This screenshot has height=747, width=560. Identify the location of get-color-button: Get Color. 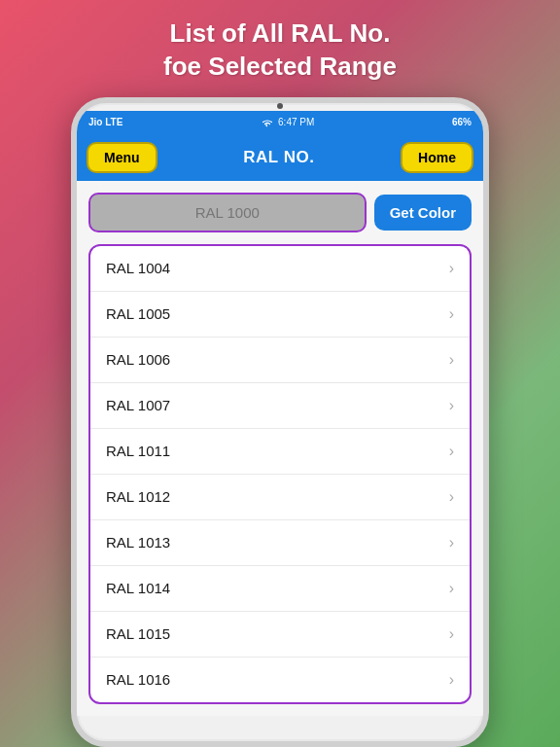
(423, 212).